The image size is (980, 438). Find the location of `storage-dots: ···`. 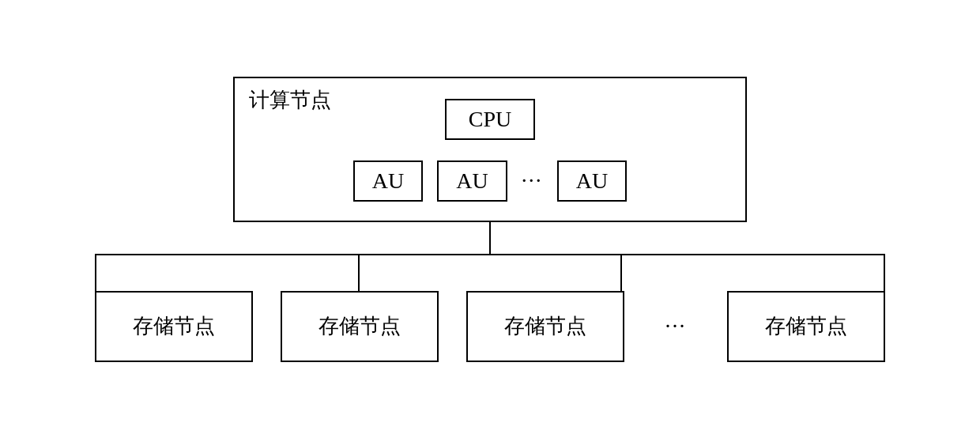

storage-dots: ··· is located at coordinates (676, 327).